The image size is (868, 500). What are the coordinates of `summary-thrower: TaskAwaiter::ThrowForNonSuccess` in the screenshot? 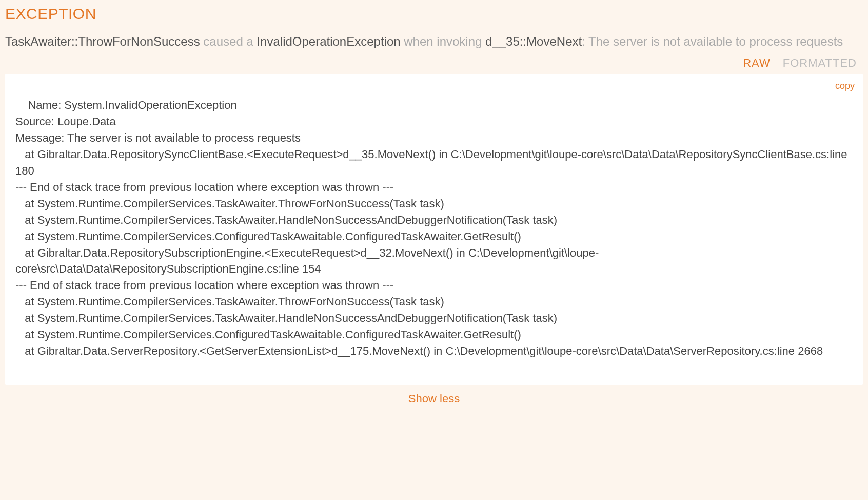 It's located at (103, 41).